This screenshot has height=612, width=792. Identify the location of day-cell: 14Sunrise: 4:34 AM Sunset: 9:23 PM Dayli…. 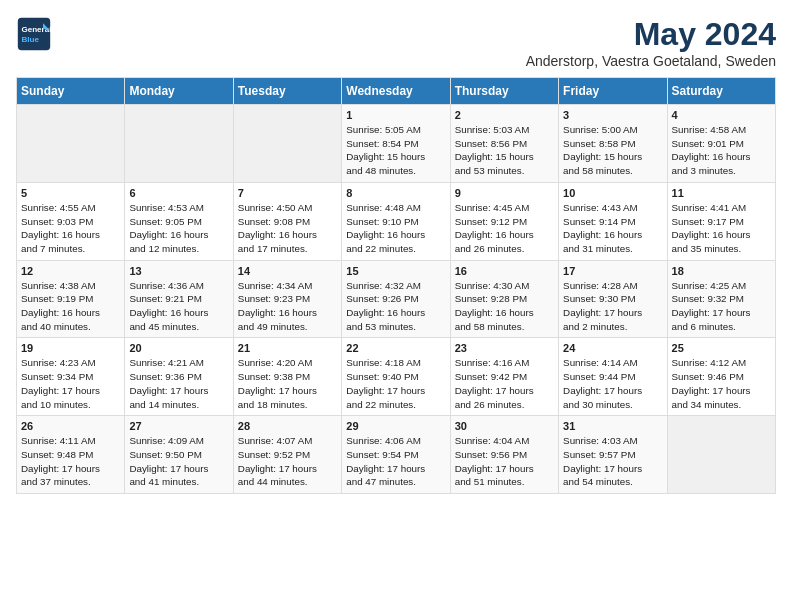
(287, 299).